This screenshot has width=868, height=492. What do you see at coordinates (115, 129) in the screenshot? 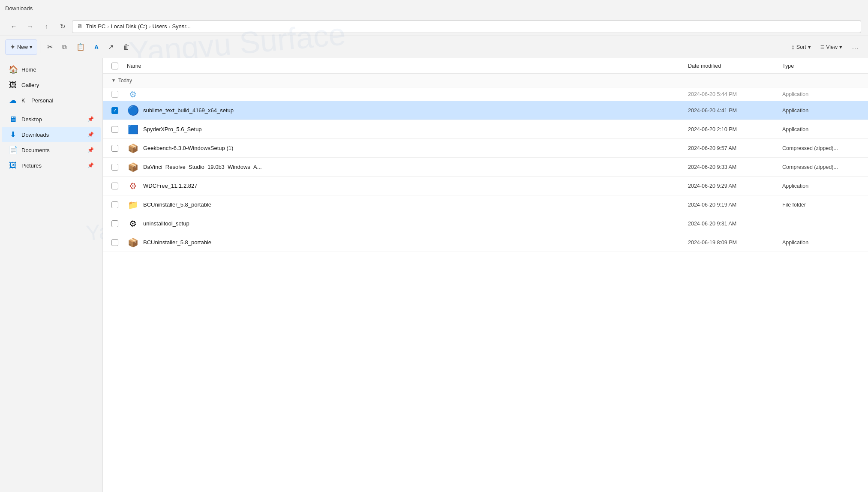
I see `row-2-checkbox` at bounding box center [115, 129].